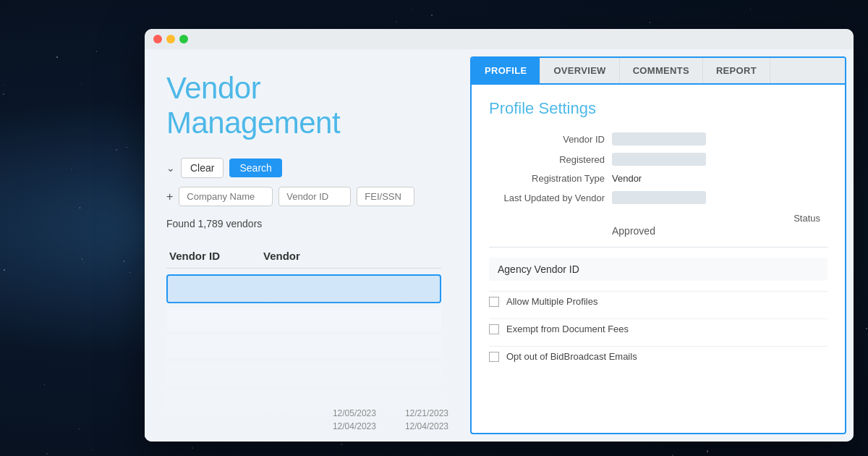 Image resolution: width=868 pixels, height=456 pixels. Describe the element at coordinates (391, 421) in the screenshot. I see `date-rows: 12/05/2023 12/21/2023 12/04/2023 12/04/2…` at that location.